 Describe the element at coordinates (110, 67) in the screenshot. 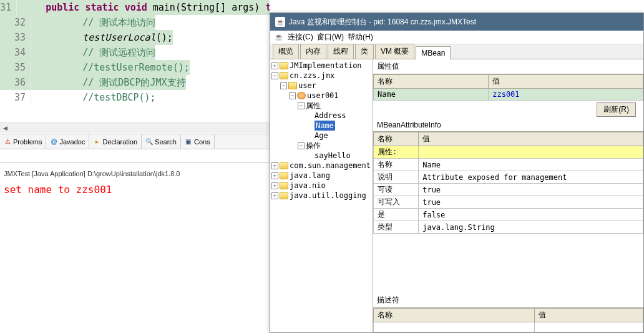

I see `code-text: //testUserRemote();` at that location.